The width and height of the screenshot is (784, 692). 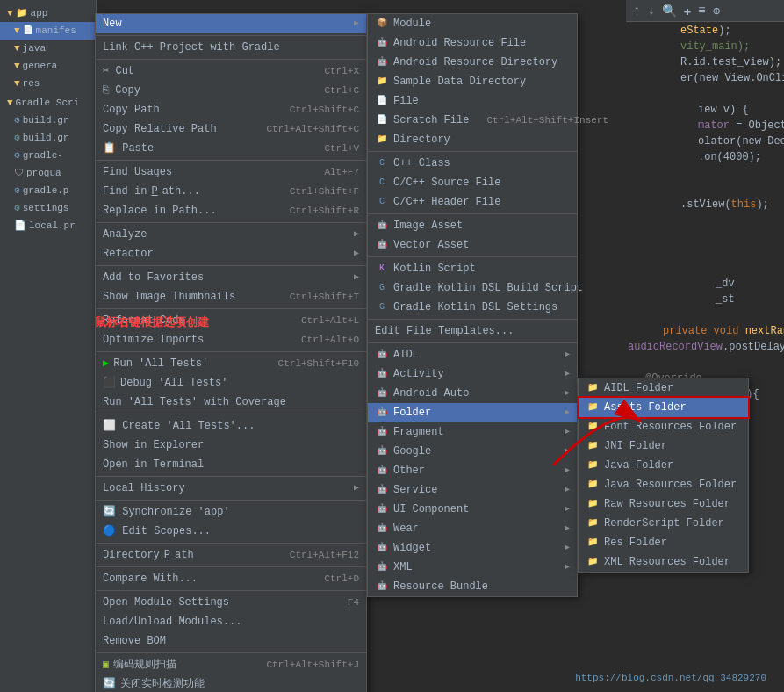 What do you see at coordinates (472, 548) in the screenshot?
I see `menu-new-widget: 🤖 Widget ▶` at bounding box center [472, 548].